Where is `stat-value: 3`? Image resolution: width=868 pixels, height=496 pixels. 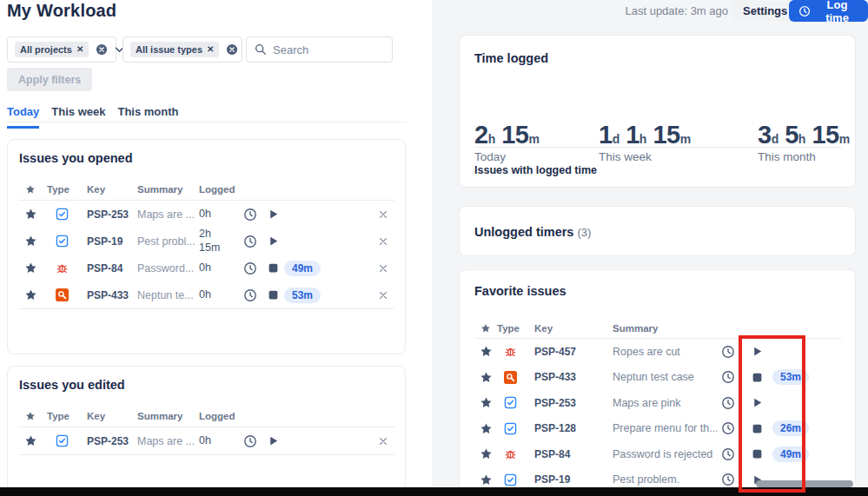 stat-value: 3 is located at coordinates (765, 135).